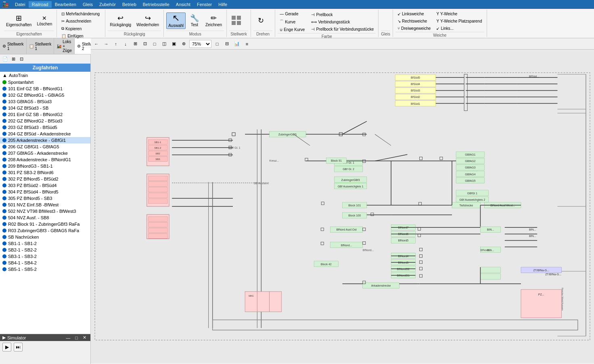 Image resolution: width=594 pixels, height=364 pixels. Describe the element at coordinates (45, 160) in the screenshot. I see `route-208: 208 Arkadenstrecke - BfNordG1` at that location.